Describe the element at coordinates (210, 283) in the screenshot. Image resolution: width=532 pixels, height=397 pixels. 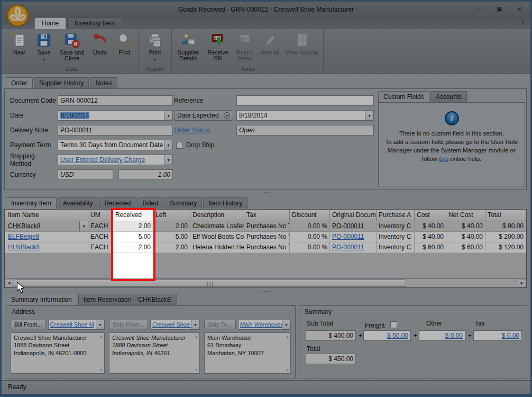
I see `scrollbar-thumb` at that location.